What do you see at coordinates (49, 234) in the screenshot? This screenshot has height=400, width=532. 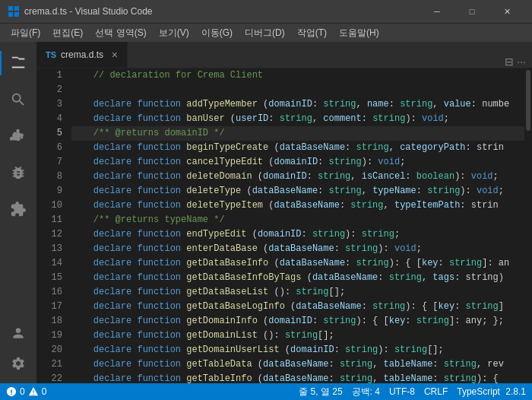 I see `line-num-12: 12` at bounding box center [49, 234].